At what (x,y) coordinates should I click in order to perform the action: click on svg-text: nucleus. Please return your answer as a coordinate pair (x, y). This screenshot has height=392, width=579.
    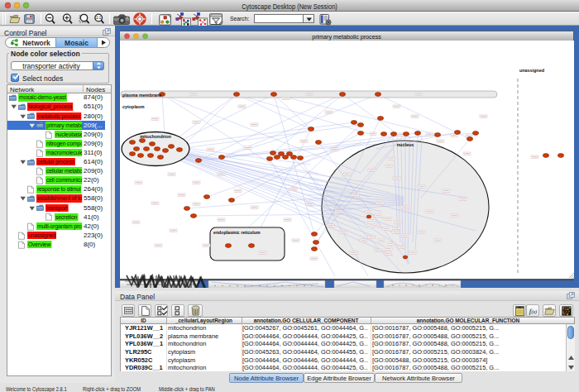
    Looking at the image, I should click on (405, 145).